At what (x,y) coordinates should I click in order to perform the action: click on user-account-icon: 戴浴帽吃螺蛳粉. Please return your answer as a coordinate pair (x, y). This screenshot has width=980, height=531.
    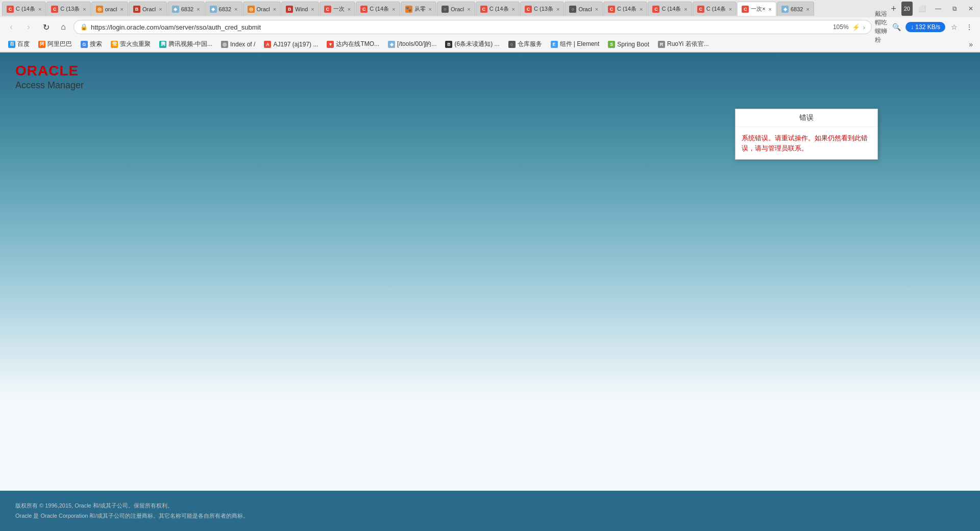
    Looking at the image, I should click on (881, 27).